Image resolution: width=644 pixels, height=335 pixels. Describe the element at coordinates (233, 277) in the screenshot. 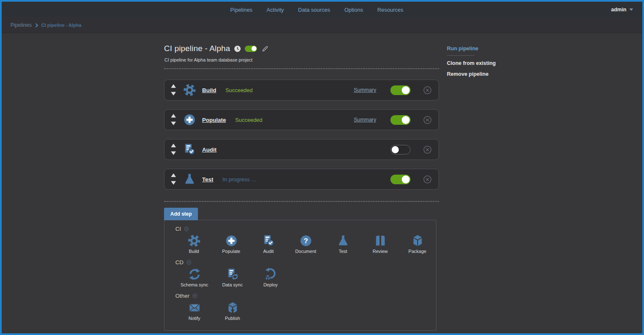

I see `palette-item-data-sync: Data sync` at that location.